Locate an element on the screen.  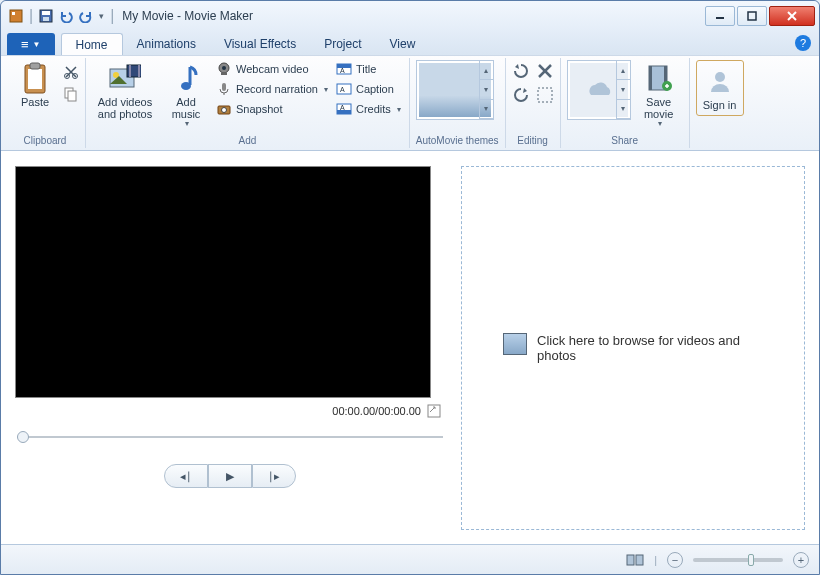
ribbon-tabs: ≡ ▼ Home Animations Visual Effects Proje… is located at coordinates (410, 43).